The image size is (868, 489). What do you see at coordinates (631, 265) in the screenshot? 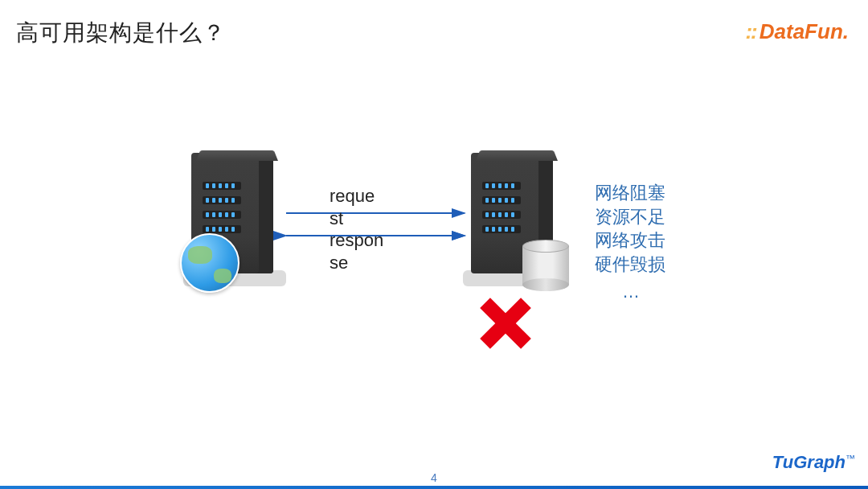
I see `failure-reason-item: 硬件毁损` at bounding box center [631, 265].